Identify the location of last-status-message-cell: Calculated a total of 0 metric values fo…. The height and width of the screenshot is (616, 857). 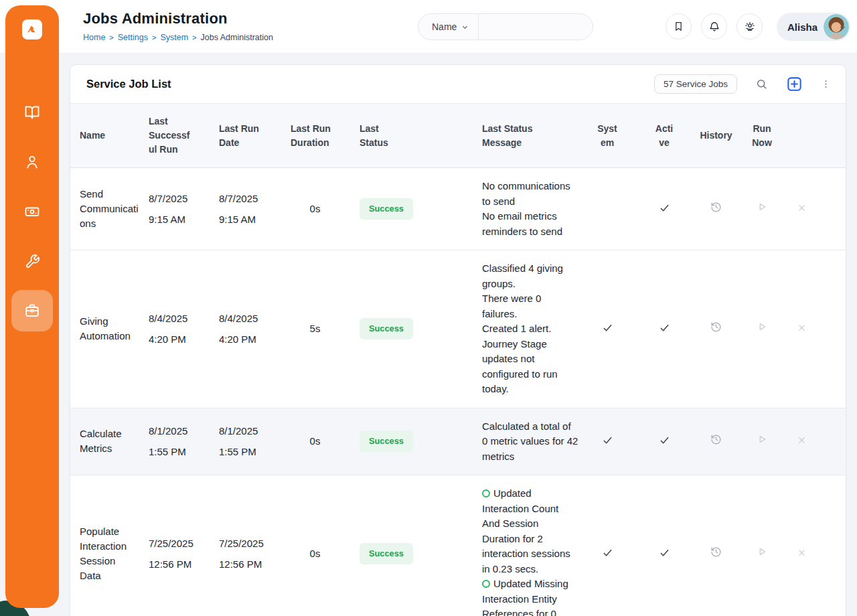
(532, 442).